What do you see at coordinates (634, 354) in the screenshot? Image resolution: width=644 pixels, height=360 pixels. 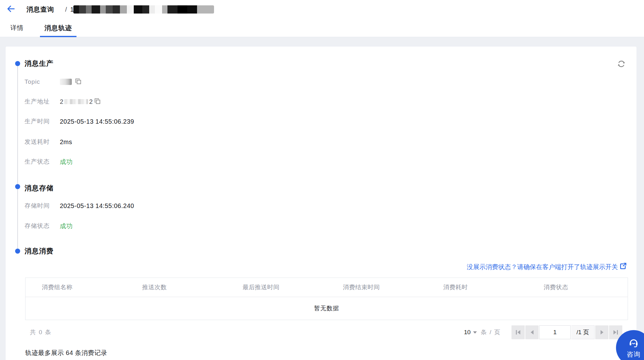 I see `chat-support-label: 咨询` at bounding box center [634, 354].